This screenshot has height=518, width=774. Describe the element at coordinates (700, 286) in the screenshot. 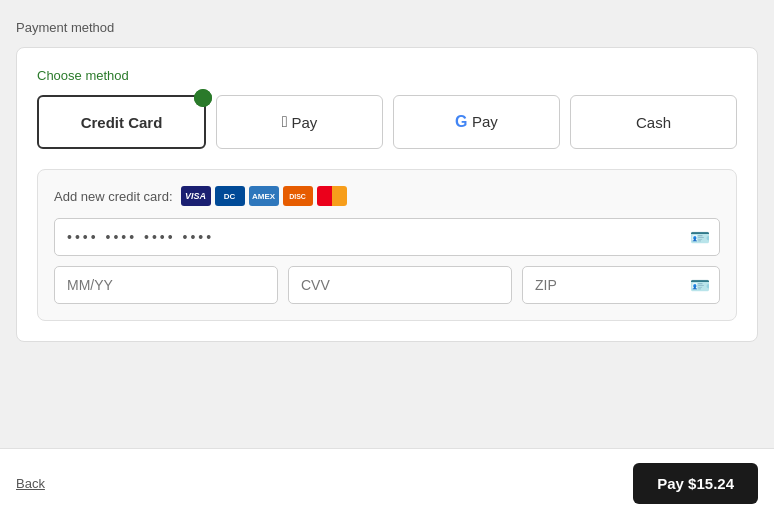

I see `zip-icon: 🪪` at that location.